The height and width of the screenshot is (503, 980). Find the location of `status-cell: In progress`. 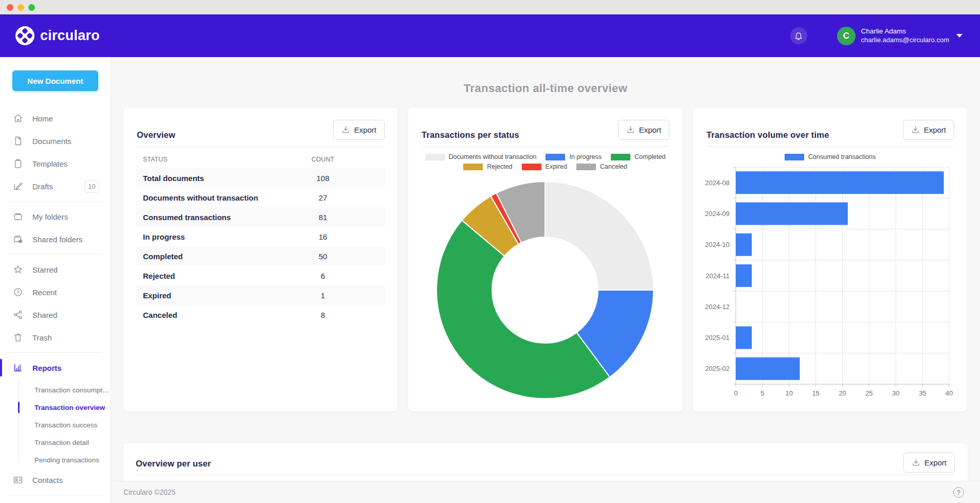

status-cell: In progress is located at coordinates (213, 237).